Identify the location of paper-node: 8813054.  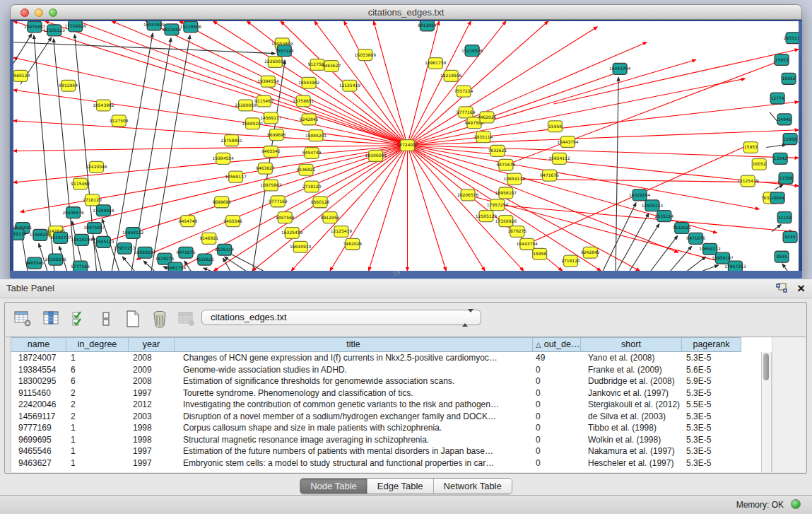
(427, 26).